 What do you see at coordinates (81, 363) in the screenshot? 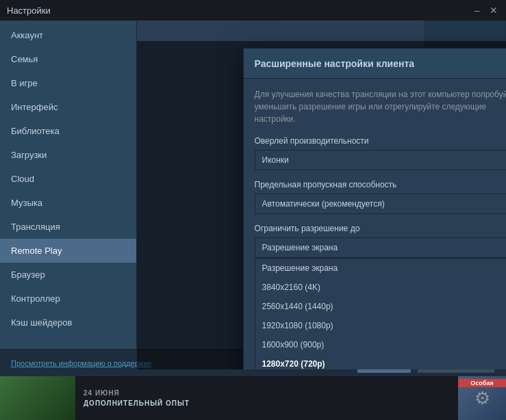
I see `bottom-support-link: Просмотреть информацию о поддержке` at bounding box center [81, 363].